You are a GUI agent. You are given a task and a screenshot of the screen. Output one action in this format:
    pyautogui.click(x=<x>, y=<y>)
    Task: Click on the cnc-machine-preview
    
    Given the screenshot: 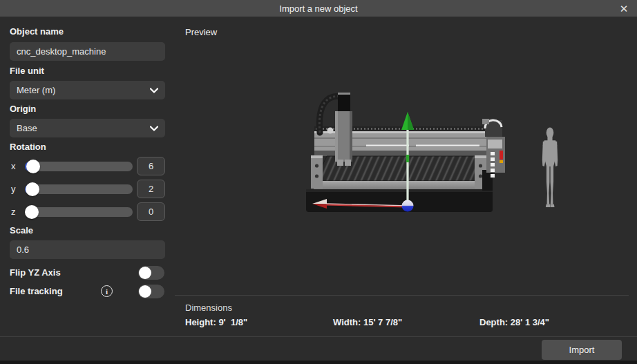 What is the action you would take?
    pyautogui.click(x=408, y=153)
    